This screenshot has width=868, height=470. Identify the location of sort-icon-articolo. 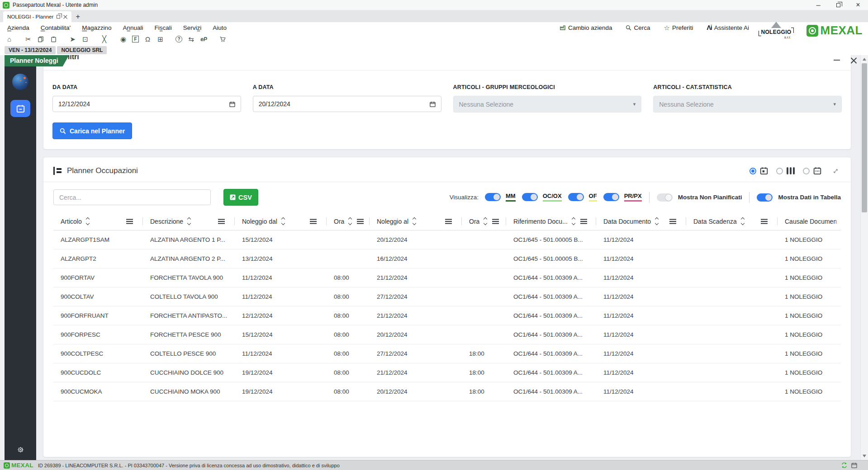
(88, 221).